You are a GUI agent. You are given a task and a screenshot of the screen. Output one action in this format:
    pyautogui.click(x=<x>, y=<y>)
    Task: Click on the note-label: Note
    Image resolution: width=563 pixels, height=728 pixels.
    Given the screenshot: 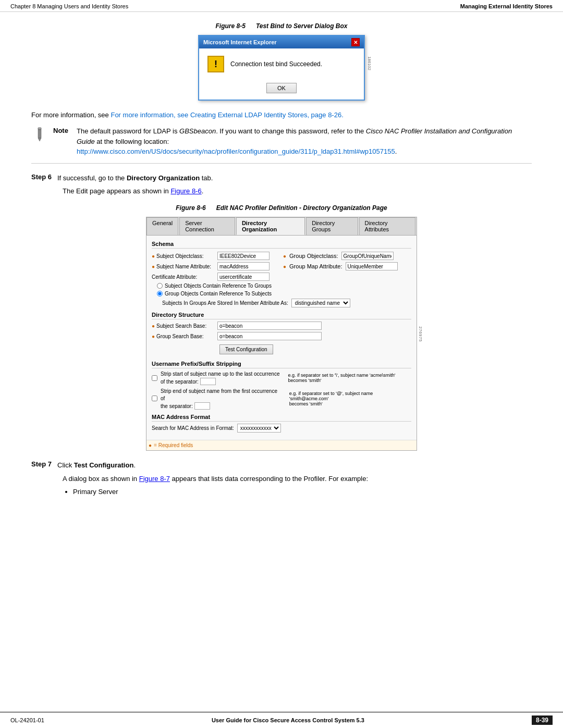 What is the action you would take?
    pyautogui.click(x=63, y=130)
    